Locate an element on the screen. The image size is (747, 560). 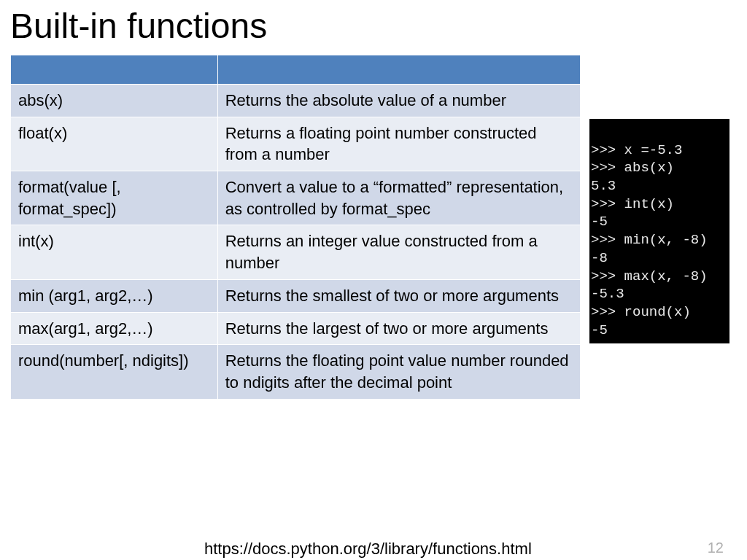
desc-cell: Returns the smallest of two or more argu… is located at coordinates (398, 296).